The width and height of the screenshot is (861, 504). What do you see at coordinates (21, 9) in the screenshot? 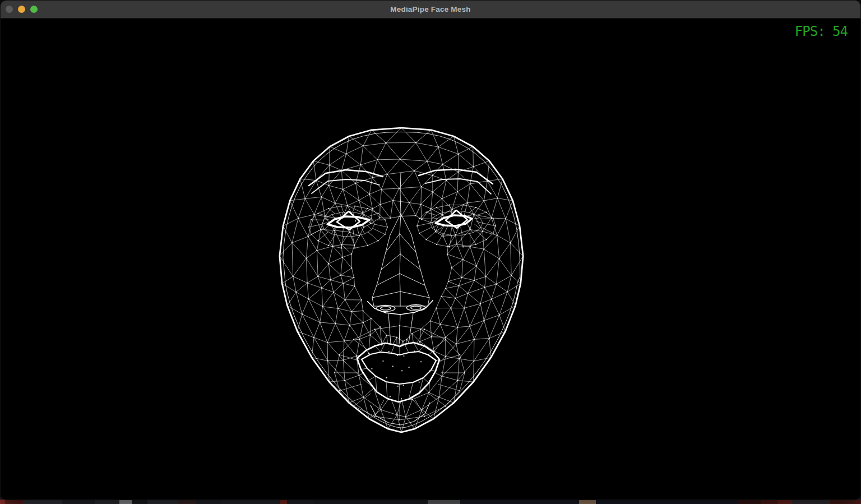
I see `minimize-button` at bounding box center [21, 9].